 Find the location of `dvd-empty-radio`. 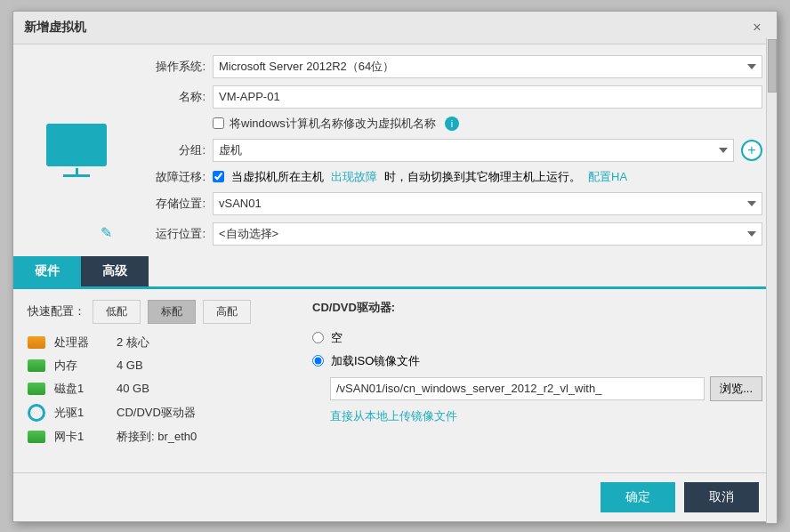

dvd-empty-radio is located at coordinates (318, 338).